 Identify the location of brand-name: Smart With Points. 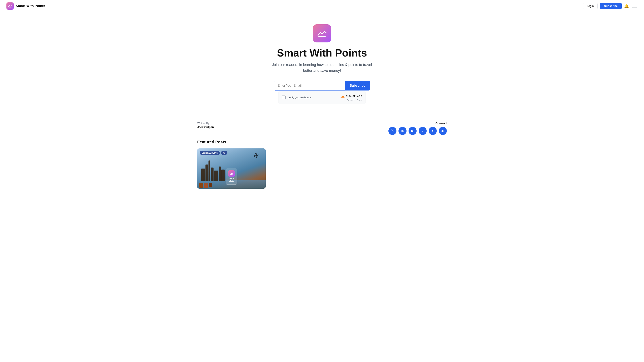
(30, 6).